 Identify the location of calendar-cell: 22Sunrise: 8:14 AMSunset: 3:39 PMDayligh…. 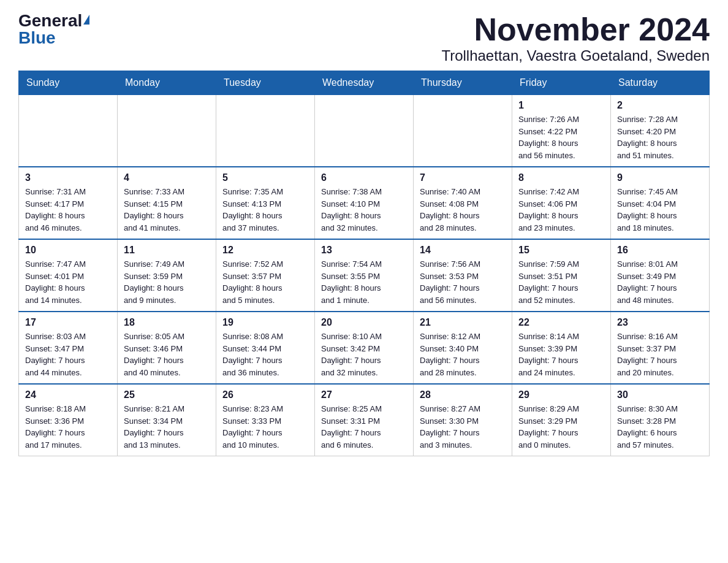
(561, 348).